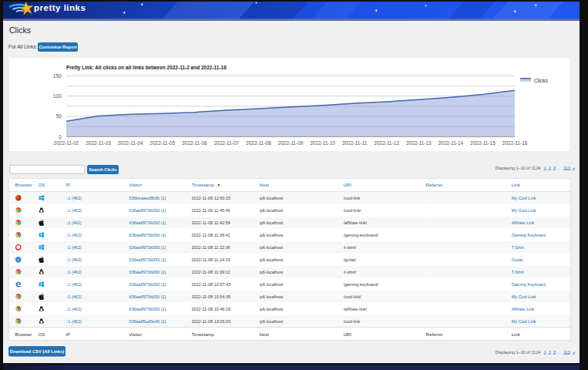 Image resolution: width=588 pixels, height=370 pixels. Describe the element at coordinates (66, 143) in the screenshot. I see `svg-text: 2022-11-02` at that location.